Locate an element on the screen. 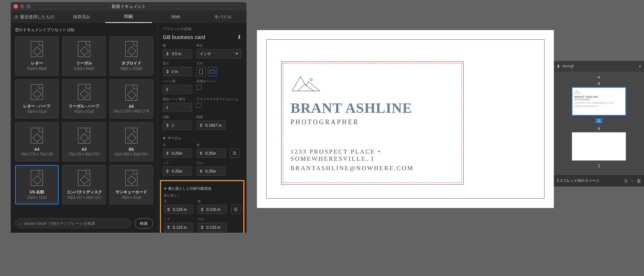 This screenshot has height=276, width=644. link-margins-button: ⛓ is located at coordinates (235, 153).